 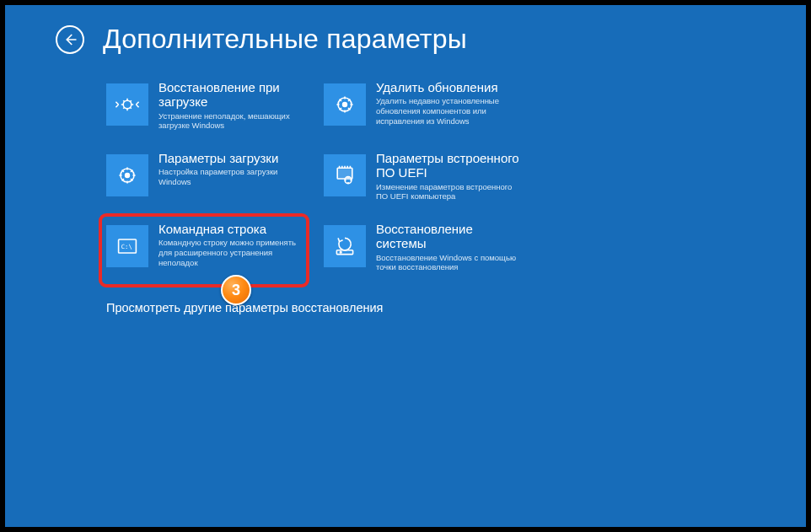 What do you see at coordinates (345, 246) in the screenshot?
I see `system-restore-icon` at bounding box center [345, 246].